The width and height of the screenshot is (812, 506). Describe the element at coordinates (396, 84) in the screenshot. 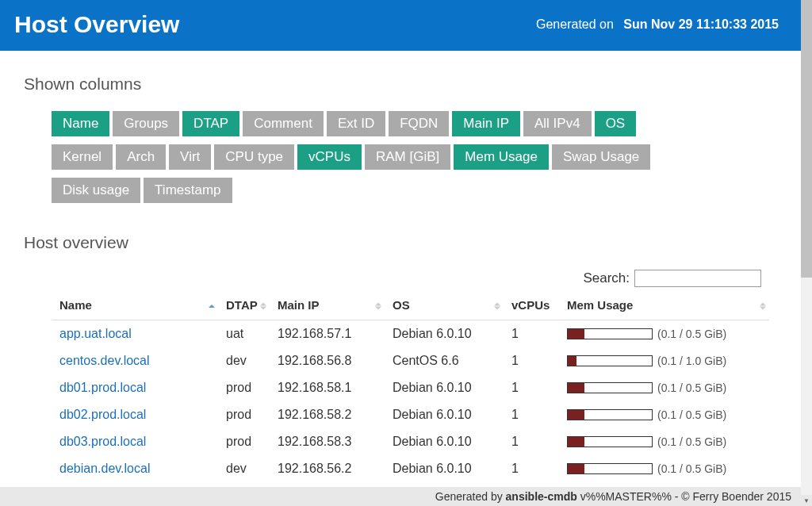

I see `shown-columns-title: Shown columns` at that location.